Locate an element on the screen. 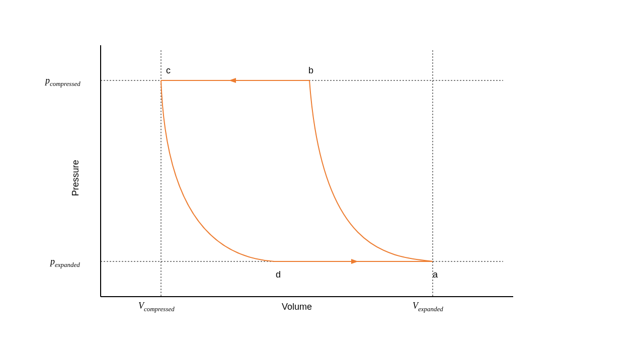 Image resolution: width=644 pixels, height=362 pixels. x-axis-label: Volume is located at coordinates (297, 307).